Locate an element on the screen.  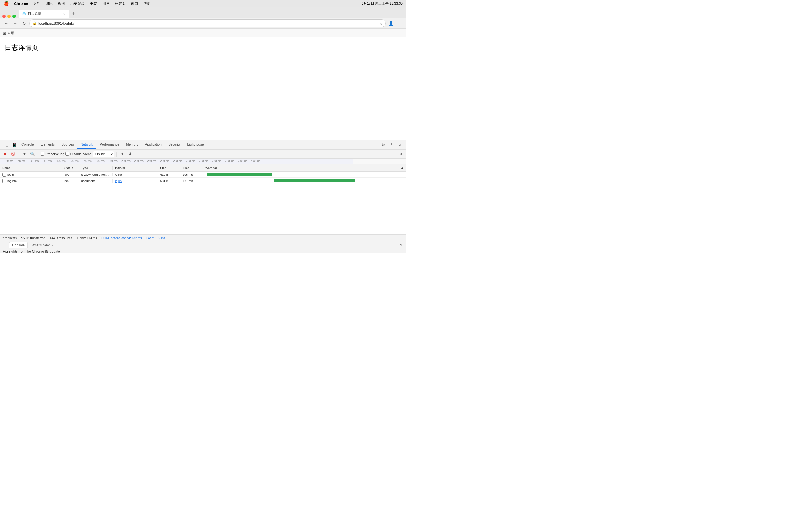
timeline-140ms: 140 ms is located at coordinates (87, 161).